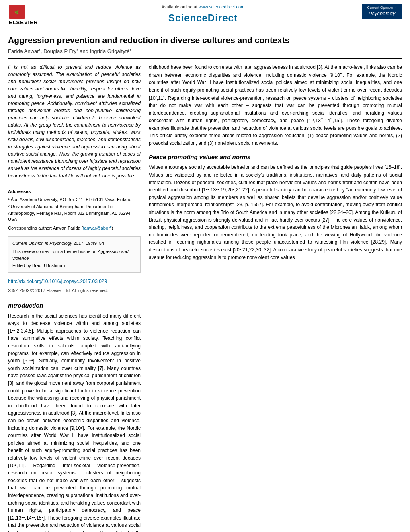 This screenshot has height=532, width=410. I want to click on website-link: www.sciencedirect.com, so click(221, 7).